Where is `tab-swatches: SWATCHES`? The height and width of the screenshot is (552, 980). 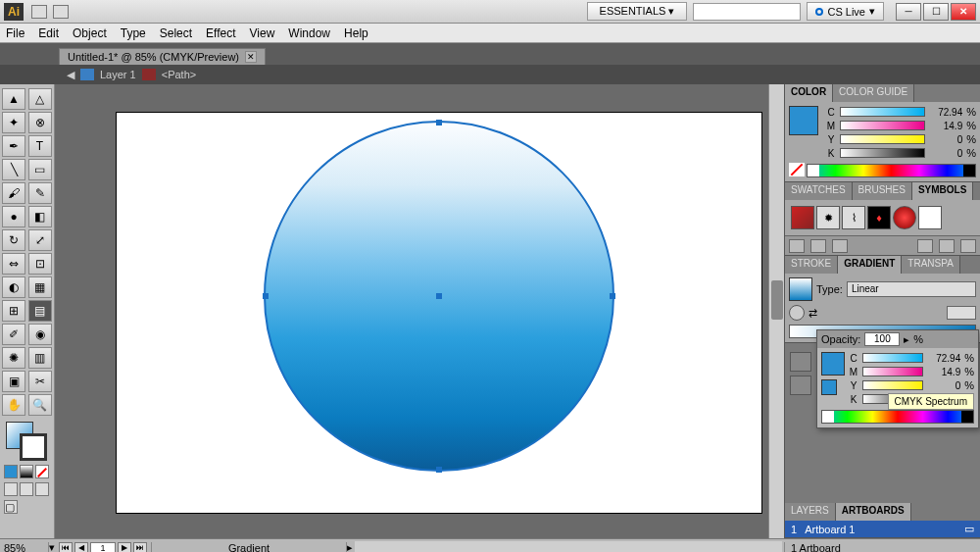 tab-swatches: SWATCHES is located at coordinates (819, 191).